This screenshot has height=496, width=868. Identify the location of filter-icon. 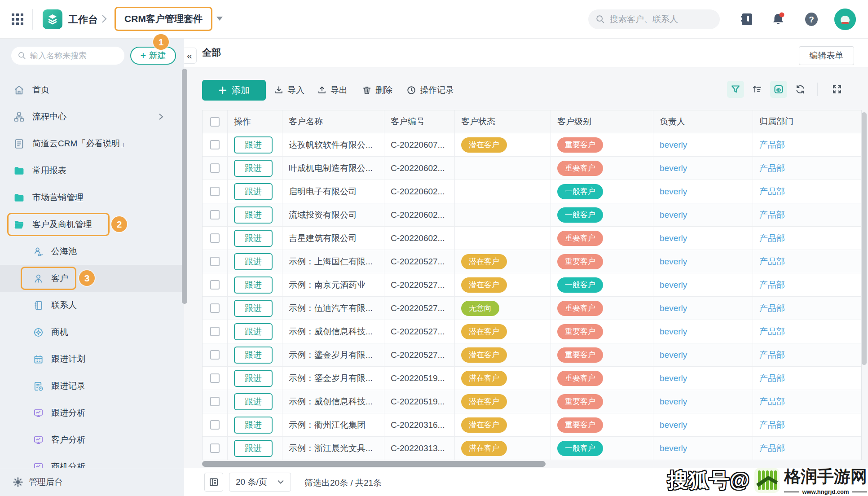
(736, 89).